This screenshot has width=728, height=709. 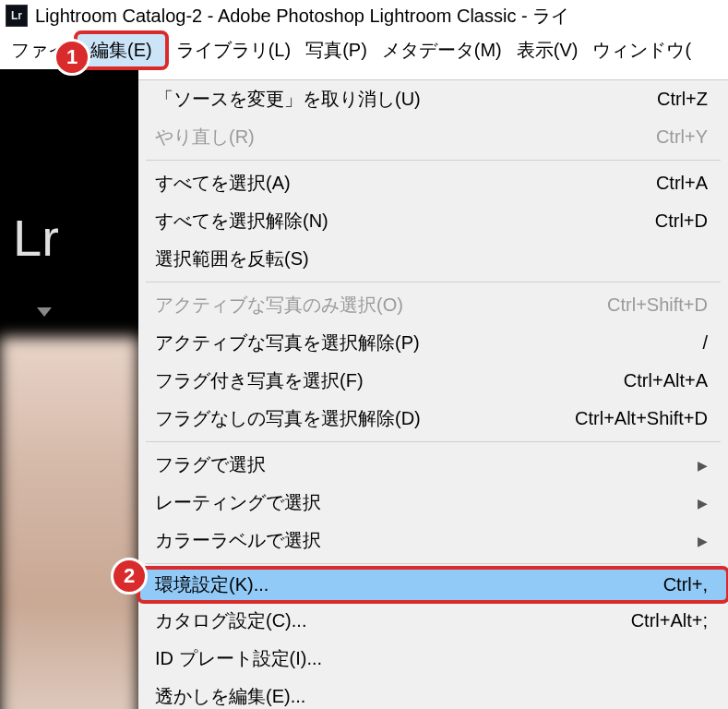 What do you see at coordinates (288, 100) in the screenshot?
I see `menu-undo-label: 「ソースを変更」を取り消し(U)` at bounding box center [288, 100].